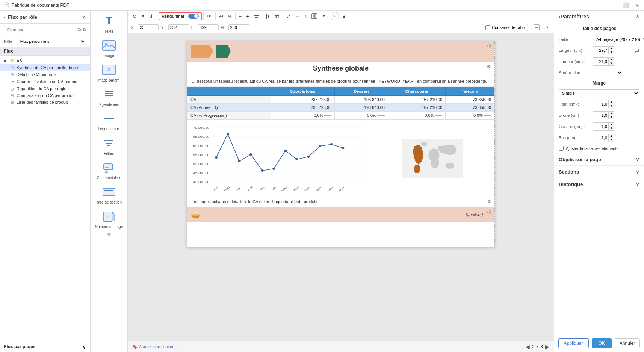 The image size is (644, 352). I want to click on widget-legende-hor: Légende hor., so click(109, 122).